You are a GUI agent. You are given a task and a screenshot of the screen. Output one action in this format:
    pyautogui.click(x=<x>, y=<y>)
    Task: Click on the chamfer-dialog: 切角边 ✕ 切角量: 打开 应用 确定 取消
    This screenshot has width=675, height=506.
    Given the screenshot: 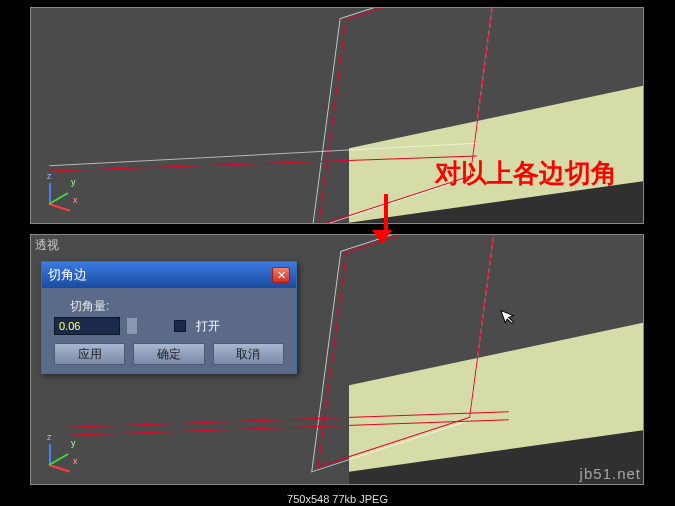 What is the action you would take?
    pyautogui.click(x=169, y=318)
    